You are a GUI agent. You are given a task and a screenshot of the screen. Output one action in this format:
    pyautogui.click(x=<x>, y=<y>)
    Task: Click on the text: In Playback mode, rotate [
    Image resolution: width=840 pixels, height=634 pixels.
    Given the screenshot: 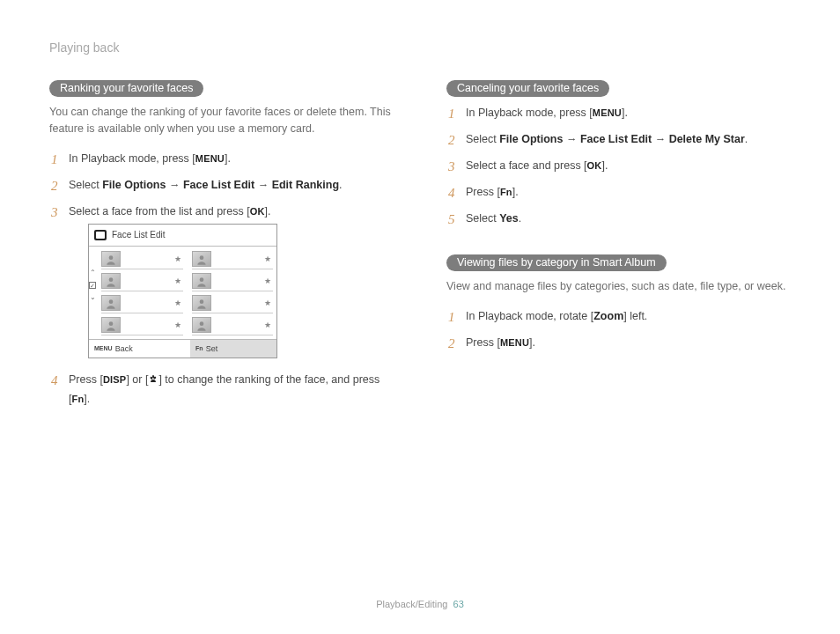 What is the action you would take?
    pyautogui.click(x=530, y=316)
    